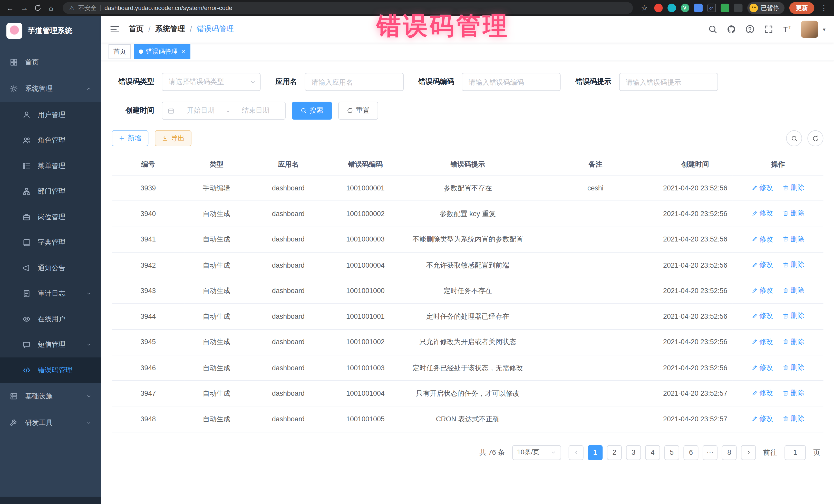 This screenshot has width=834, height=504. Describe the element at coordinates (51, 396) in the screenshot. I see `sidebar-item-infra: 基础设施` at that location.